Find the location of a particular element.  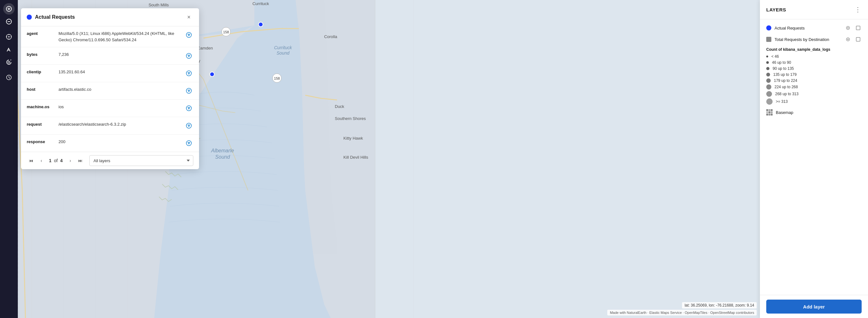

popup-key: bytes is located at coordinates (42, 55).